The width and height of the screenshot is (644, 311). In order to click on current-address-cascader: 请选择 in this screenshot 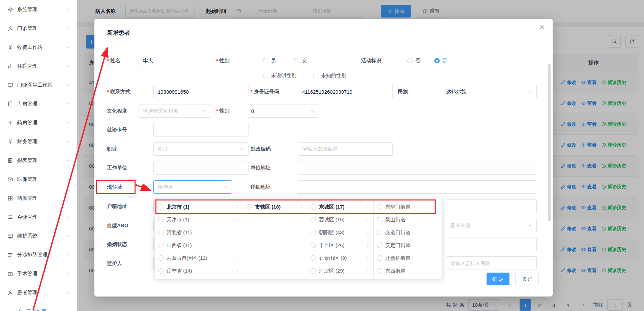, I will do `click(193, 187)`.